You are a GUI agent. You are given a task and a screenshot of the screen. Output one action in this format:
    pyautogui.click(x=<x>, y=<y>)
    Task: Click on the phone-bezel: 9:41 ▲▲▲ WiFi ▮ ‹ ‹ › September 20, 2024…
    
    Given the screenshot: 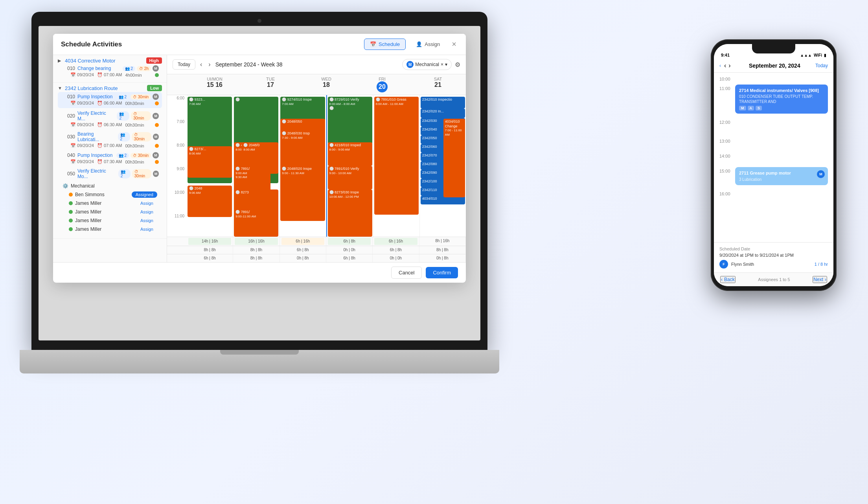 What is the action you would take?
    pyautogui.click(x=774, y=165)
    